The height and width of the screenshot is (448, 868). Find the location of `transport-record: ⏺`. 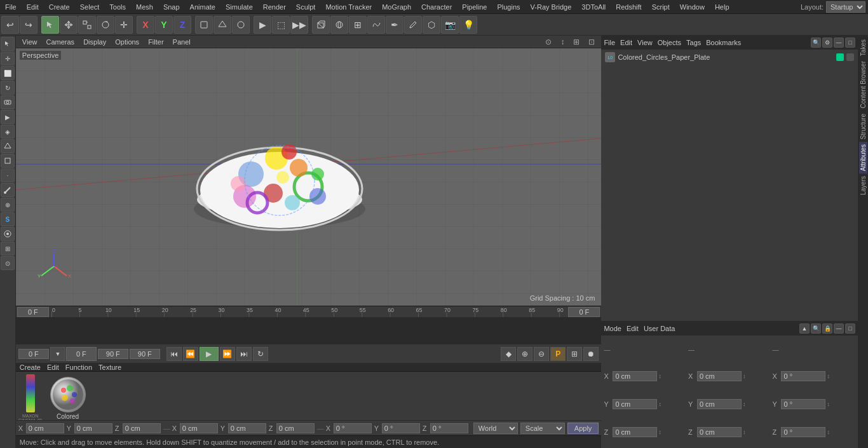

transport-record: ⏺ is located at coordinates (591, 354).